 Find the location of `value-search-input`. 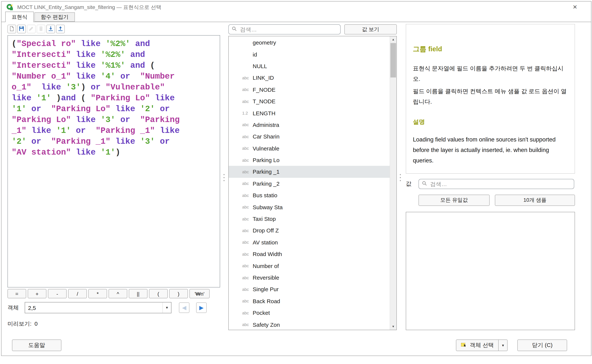

value-search-input is located at coordinates (500, 184).